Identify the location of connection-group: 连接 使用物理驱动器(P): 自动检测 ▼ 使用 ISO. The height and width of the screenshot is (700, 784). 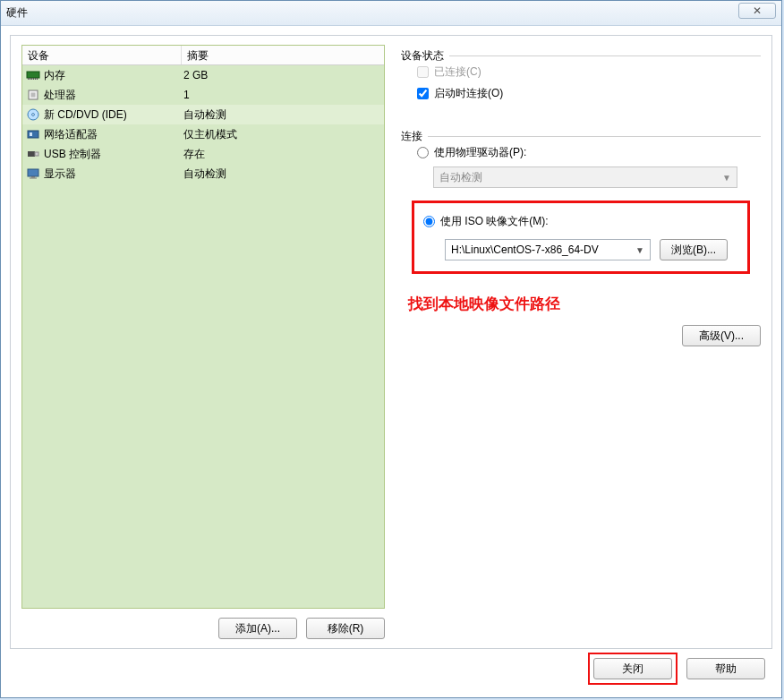
(581, 206).